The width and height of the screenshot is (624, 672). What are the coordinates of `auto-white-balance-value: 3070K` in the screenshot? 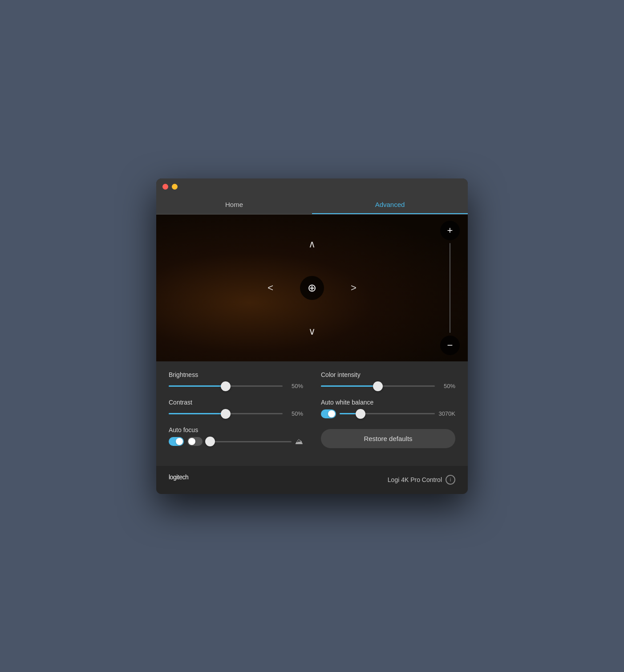 It's located at (447, 414).